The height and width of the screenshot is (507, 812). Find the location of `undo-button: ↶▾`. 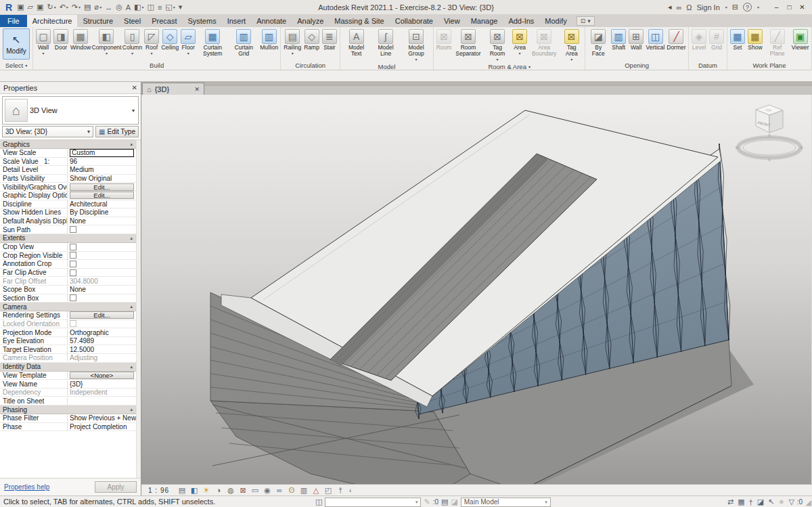

undo-button: ↶▾ is located at coordinates (64, 7).